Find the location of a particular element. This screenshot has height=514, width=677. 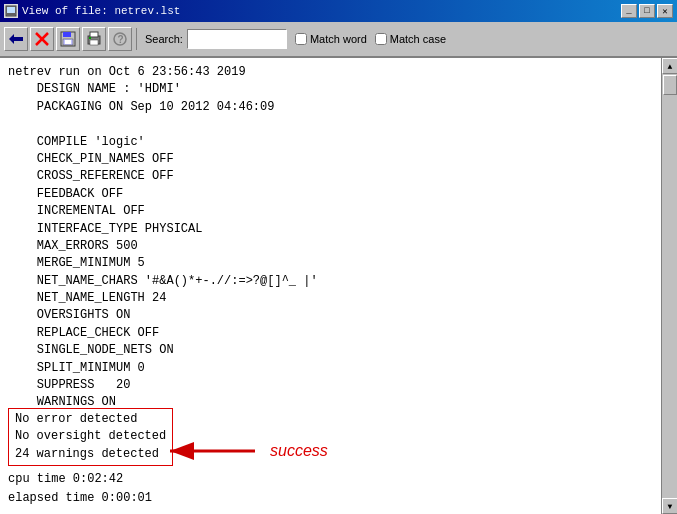

content-line-3: COMPILE 'logic' is located at coordinates (76, 142).